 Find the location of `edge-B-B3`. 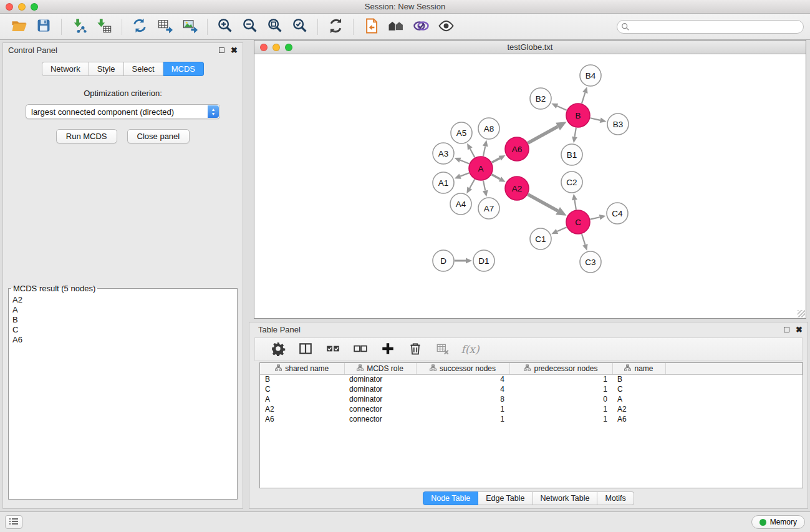

edge-B-B3 is located at coordinates (595, 119).